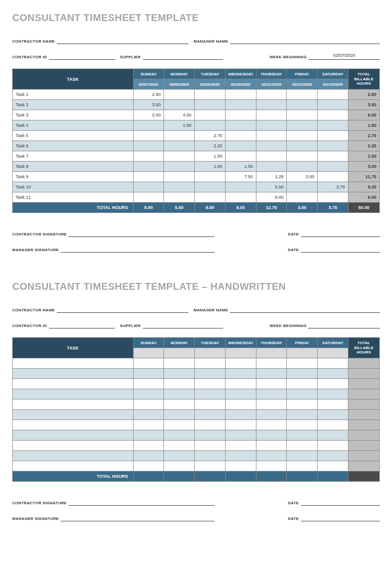 The height and width of the screenshot is (585, 392). What do you see at coordinates (73, 187) in the screenshot?
I see `task-cell: Task 10` at bounding box center [73, 187].